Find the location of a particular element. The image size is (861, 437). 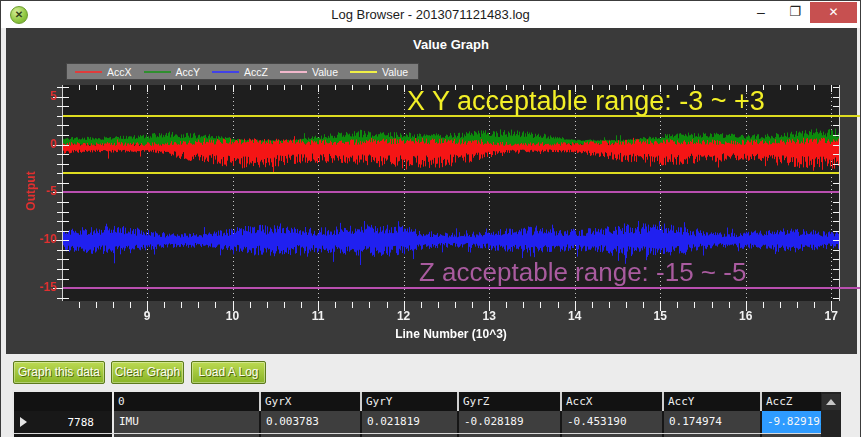

column-header-0: 0 is located at coordinates (186, 402).